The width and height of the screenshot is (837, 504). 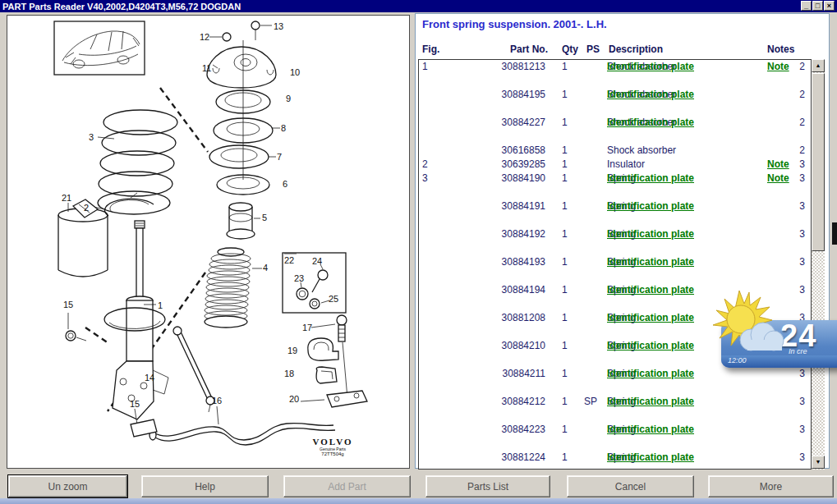 What do you see at coordinates (333, 299) in the screenshot?
I see `diagram-callout-25: 25` at bounding box center [333, 299].